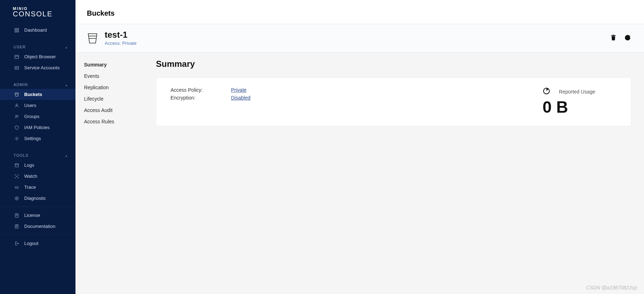 This screenshot has height=294, width=644. Describe the element at coordinates (394, 102) in the screenshot. I see `summary-card: Access Policy: Private Encryption: Disab…` at that location.